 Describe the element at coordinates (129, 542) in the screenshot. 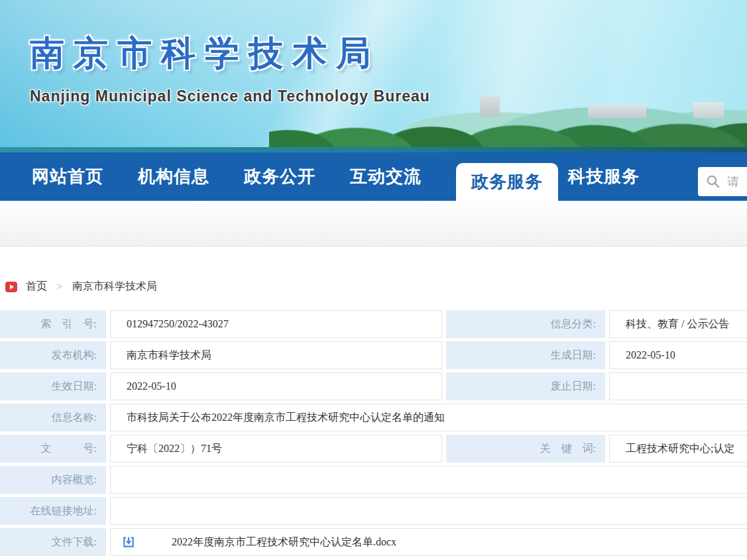

I see `download-tray-icon` at that location.